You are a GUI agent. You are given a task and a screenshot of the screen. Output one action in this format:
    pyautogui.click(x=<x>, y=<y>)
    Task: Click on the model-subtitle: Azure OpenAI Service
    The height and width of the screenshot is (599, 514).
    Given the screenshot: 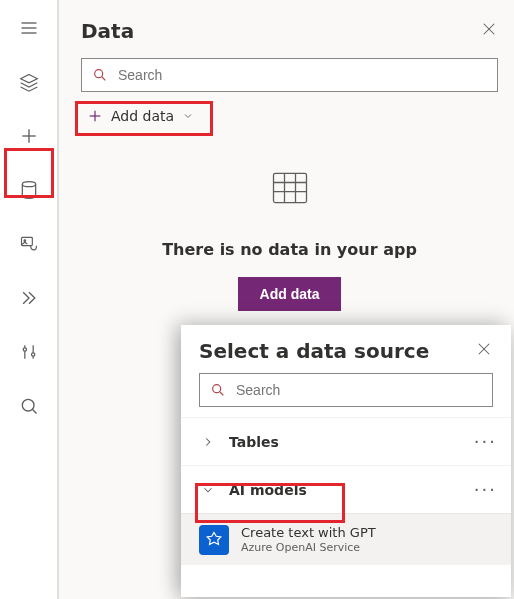 What is the action you would take?
    pyautogui.click(x=308, y=548)
    